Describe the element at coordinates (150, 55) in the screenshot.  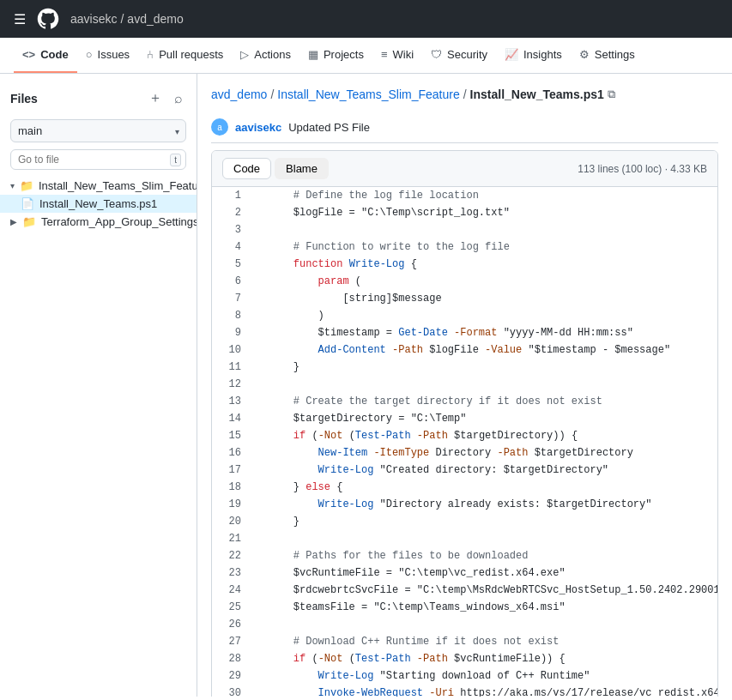
I see `pr-icon: ⑃` at that location.